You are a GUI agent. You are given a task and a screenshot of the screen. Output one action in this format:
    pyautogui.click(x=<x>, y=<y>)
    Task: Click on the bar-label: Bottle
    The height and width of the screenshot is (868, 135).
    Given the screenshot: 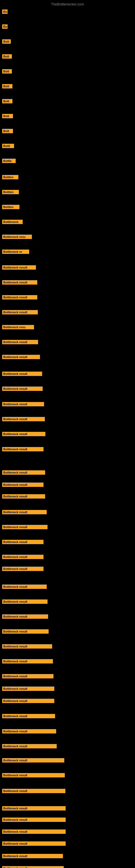 What is the action you would take?
    pyautogui.click(x=9, y=161)
    